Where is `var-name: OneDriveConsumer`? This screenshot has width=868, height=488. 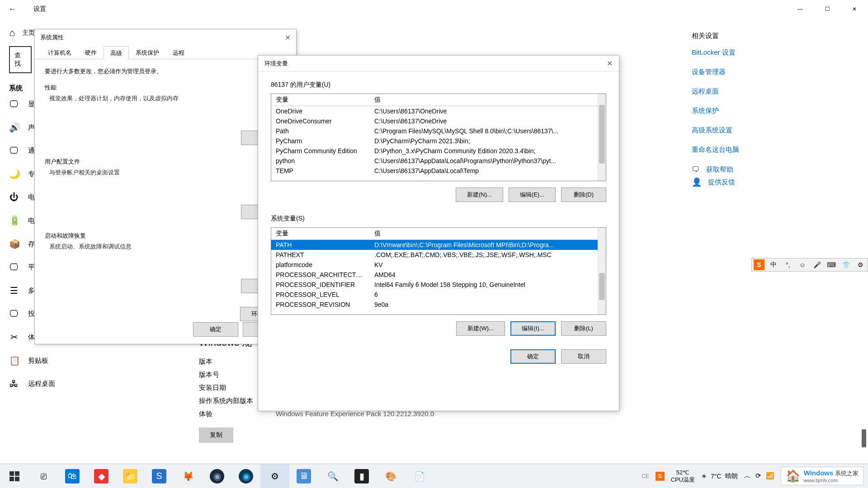
var-name: OneDriveConsumer is located at coordinates (321, 121).